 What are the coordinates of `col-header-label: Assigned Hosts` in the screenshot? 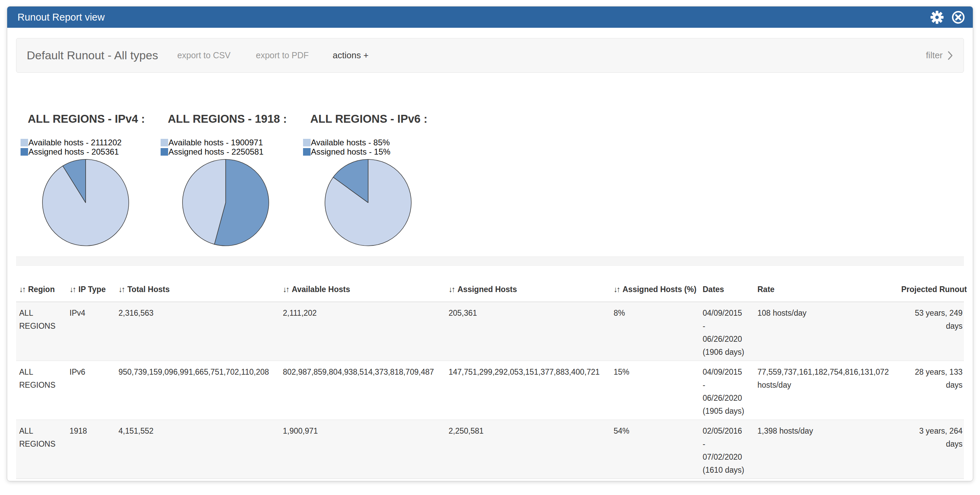 It's located at (487, 289).